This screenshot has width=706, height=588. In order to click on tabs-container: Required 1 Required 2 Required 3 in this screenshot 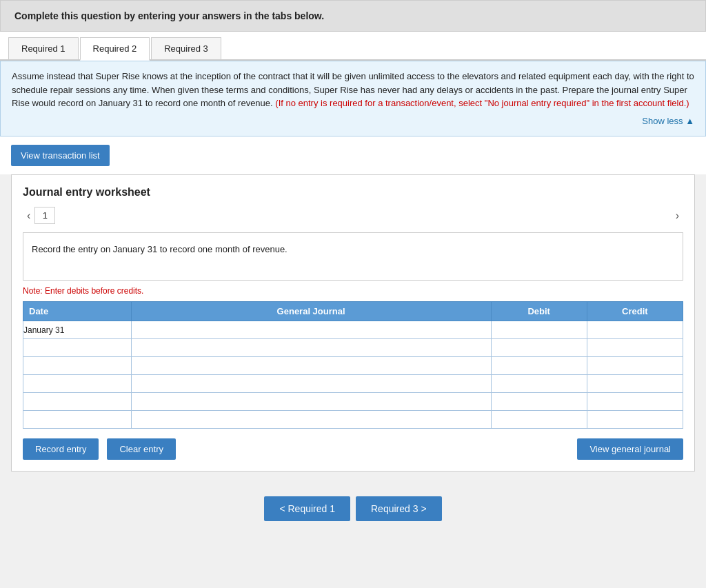, I will do `click(353, 46)`.